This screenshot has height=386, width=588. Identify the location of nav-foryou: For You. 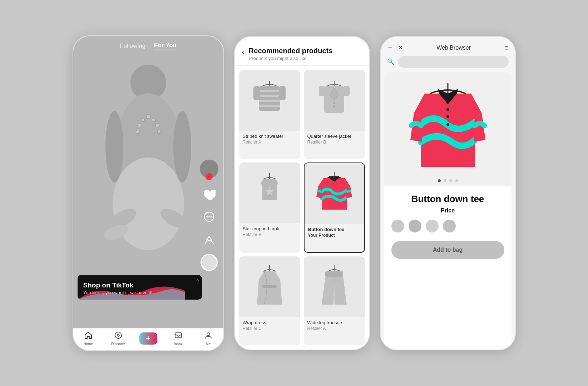
(165, 46).